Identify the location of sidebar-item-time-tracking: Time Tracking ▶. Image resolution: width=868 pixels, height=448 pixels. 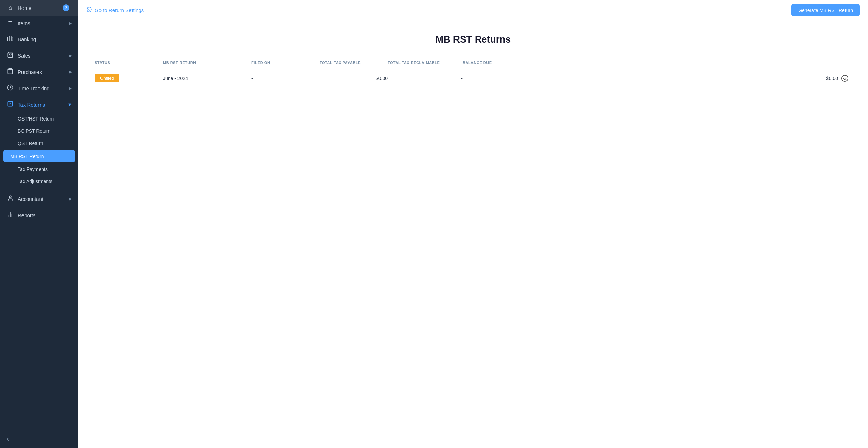
(39, 88).